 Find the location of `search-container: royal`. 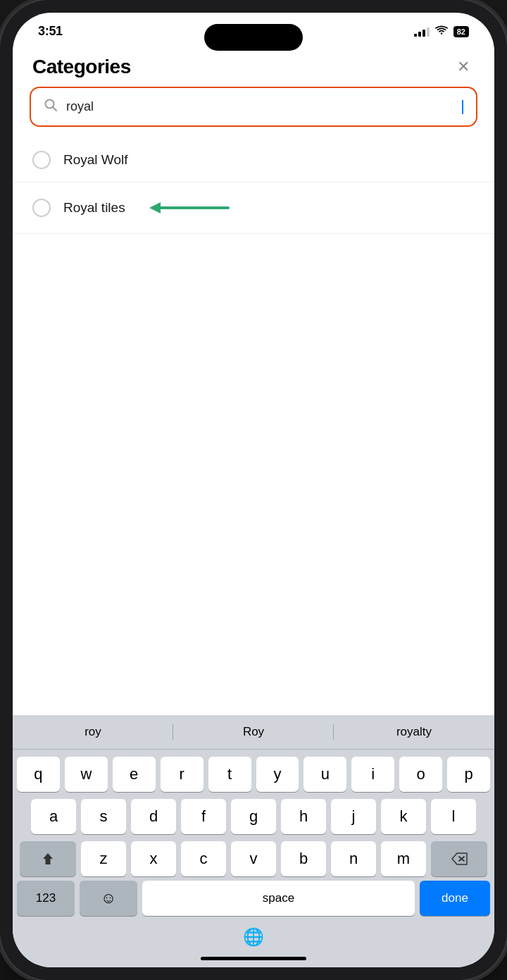

search-container: royal is located at coordinates (254, 113).